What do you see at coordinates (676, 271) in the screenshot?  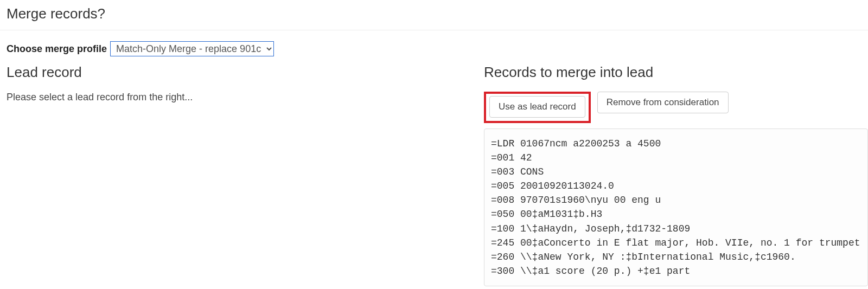 I see `marc-line: =300 \\‡a1 score (20 p.) +‡e1 part` at bounding box center [676, 271].